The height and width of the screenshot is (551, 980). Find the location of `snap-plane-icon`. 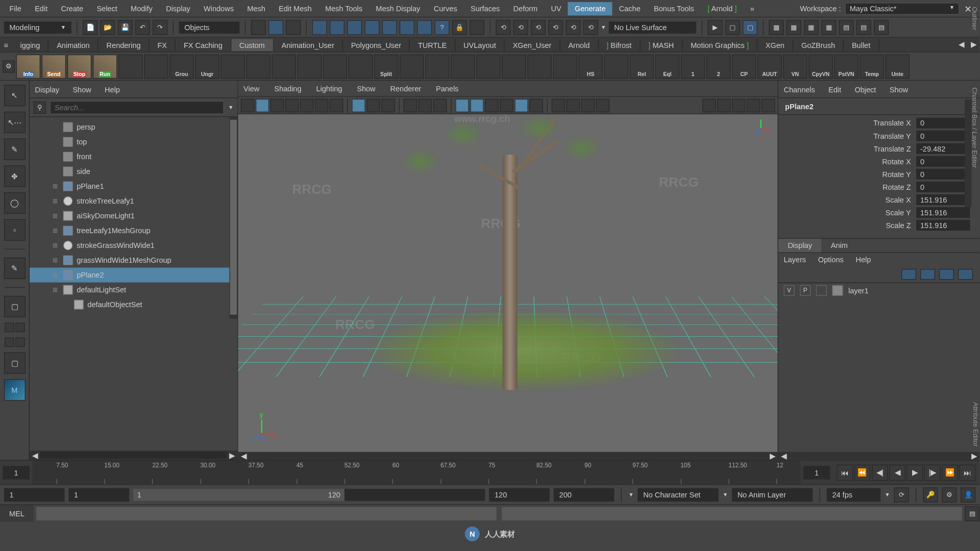

snap-plane-icon is located at coordinates (372, 28).